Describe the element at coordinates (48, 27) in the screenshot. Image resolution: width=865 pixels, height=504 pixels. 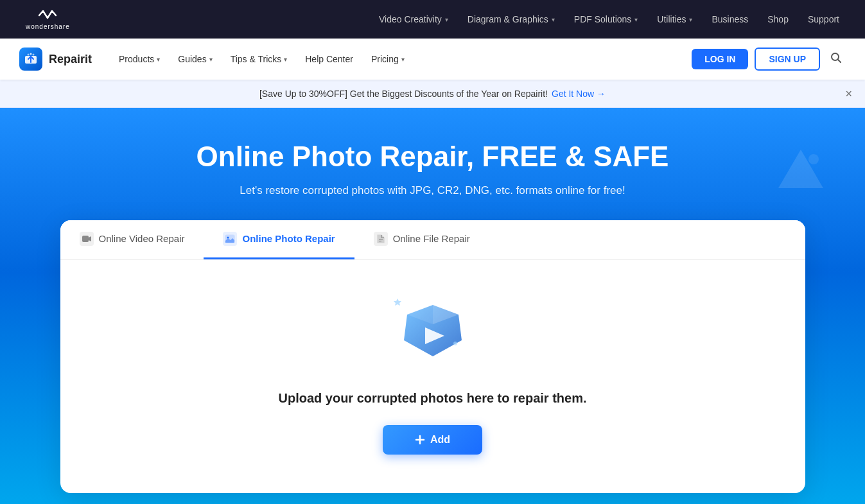
I see `wondershare-logo-text: wondershare` at that location.